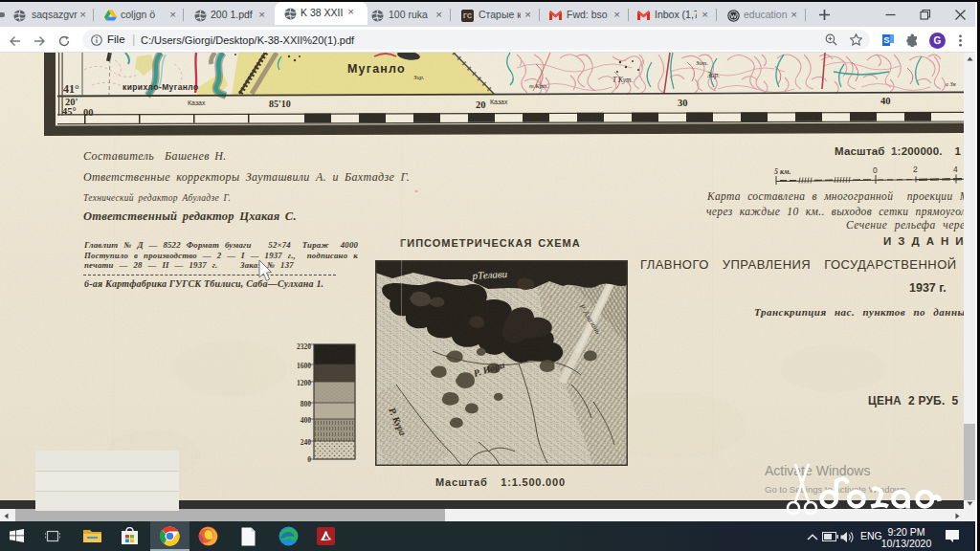  I want to click on svg-text: Муганло, so click(377, 69).